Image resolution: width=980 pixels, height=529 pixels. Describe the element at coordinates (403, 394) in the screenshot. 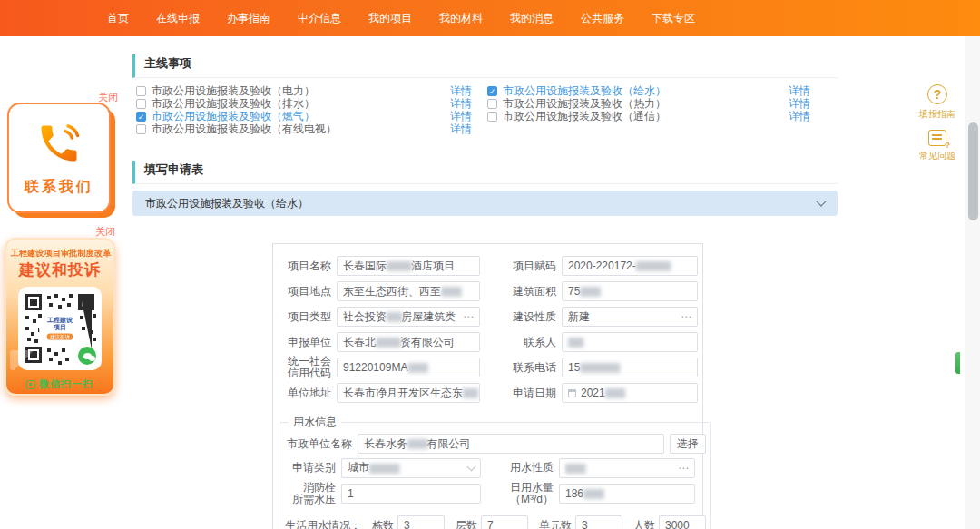

I see `field-value: 长春市净月开发区生态东` at that location.